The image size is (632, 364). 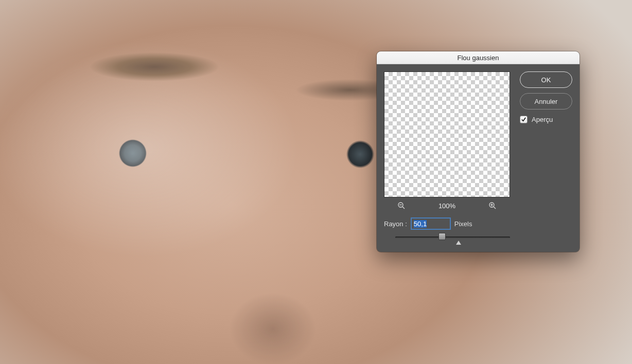 I want to click on radius-label: Rayon :, so click(x=395, y=224).